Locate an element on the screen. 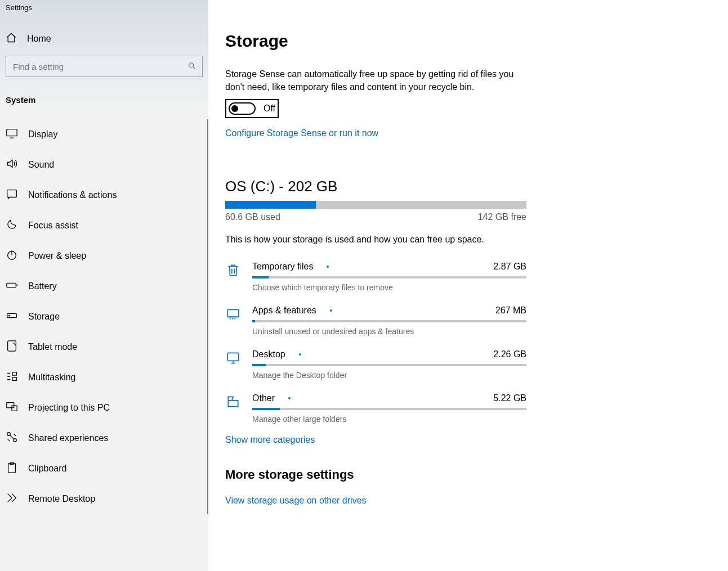  category-name: Other is located at coordinates (263, 398).